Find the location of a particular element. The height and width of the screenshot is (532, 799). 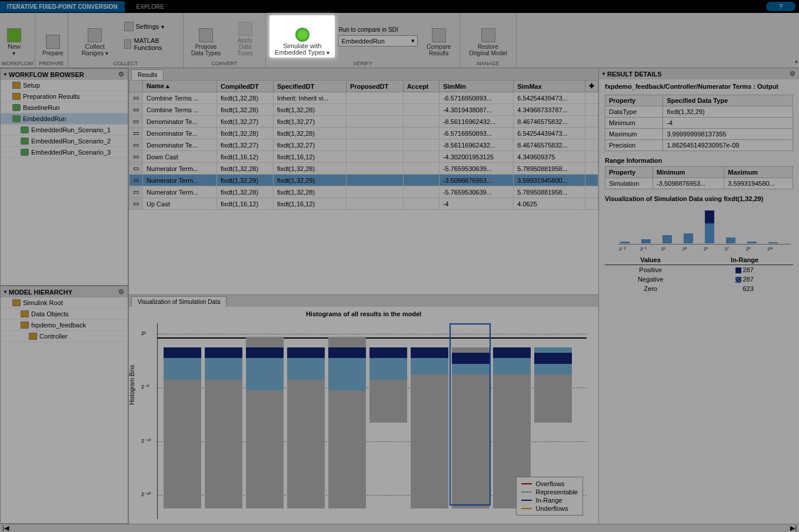

status-bar: |◀ ▶| is located at coordinates (400, 528).